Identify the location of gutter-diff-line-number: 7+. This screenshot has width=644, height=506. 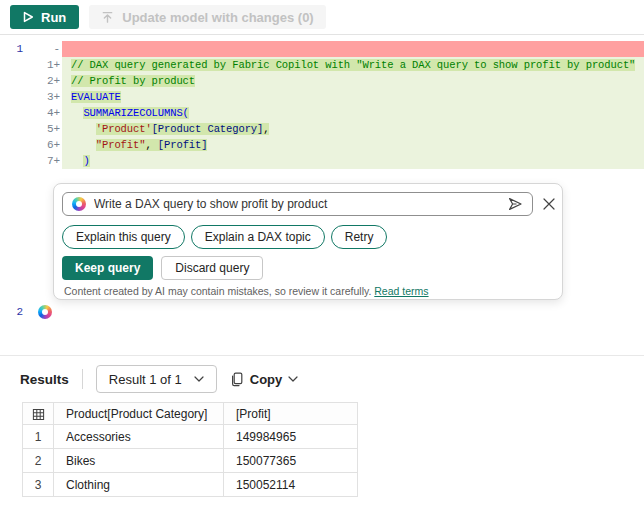
(45, 161).